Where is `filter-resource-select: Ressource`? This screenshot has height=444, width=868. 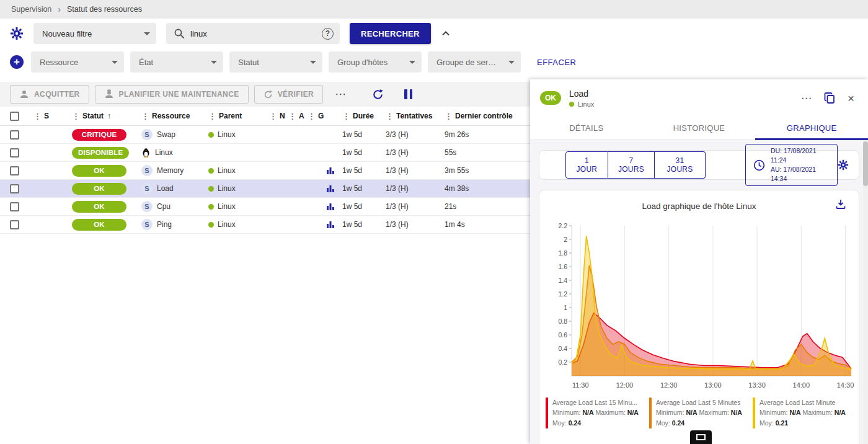 filter-resource-select: Ressource is located at coordinates (78, 62).